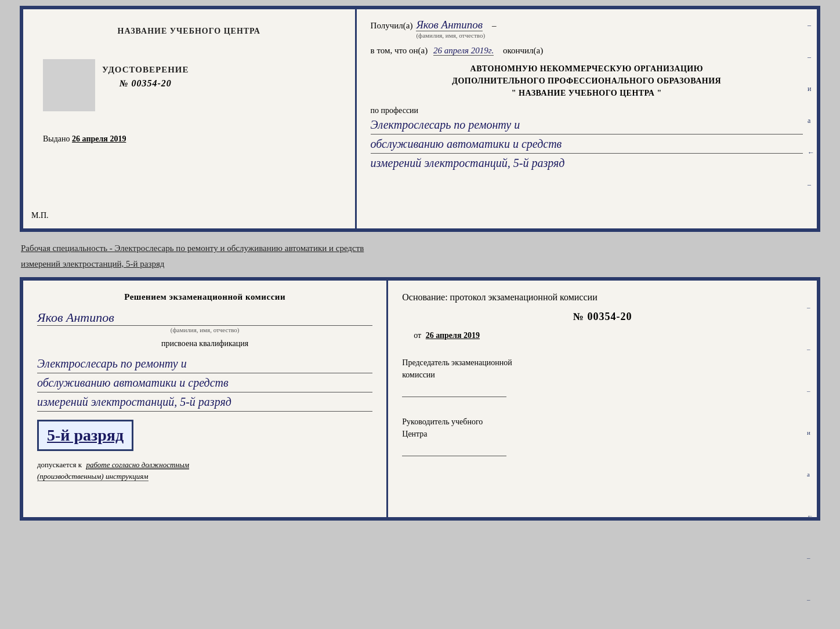  I want to click on org-line2: ДОПОЛНИТЕЛЬНОГО ПРОФЕССИОНАЛЬНОГО ОБРАЗО…, so click(587, 81).